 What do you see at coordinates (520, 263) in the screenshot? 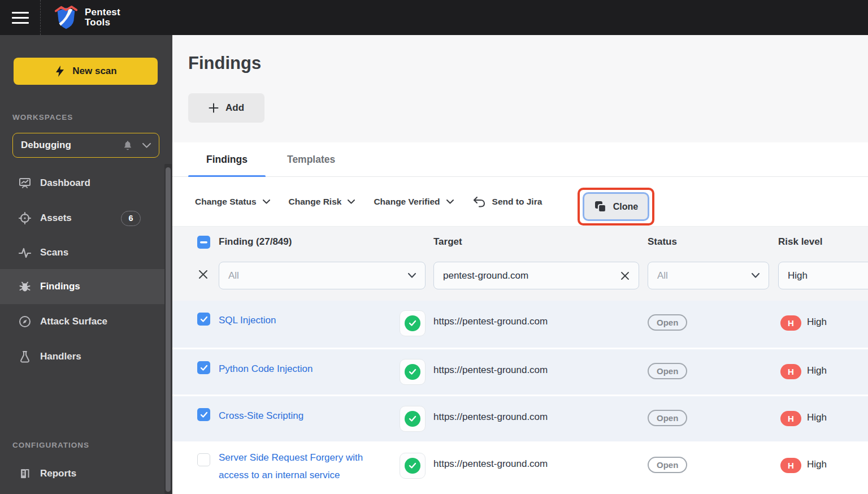
I see `table-header: Finding (27/849) Target Status Risk leve…` at bounding box center [520, 263].